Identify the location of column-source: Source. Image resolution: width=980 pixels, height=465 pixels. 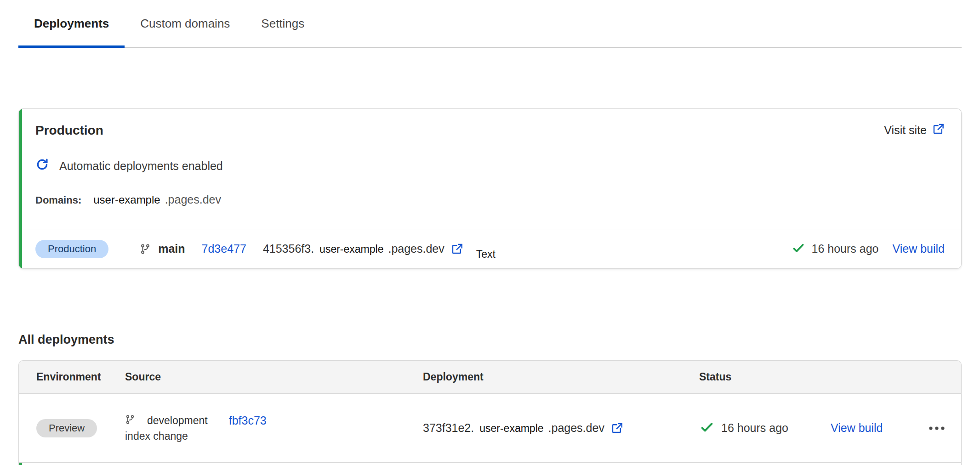
(274, 377).